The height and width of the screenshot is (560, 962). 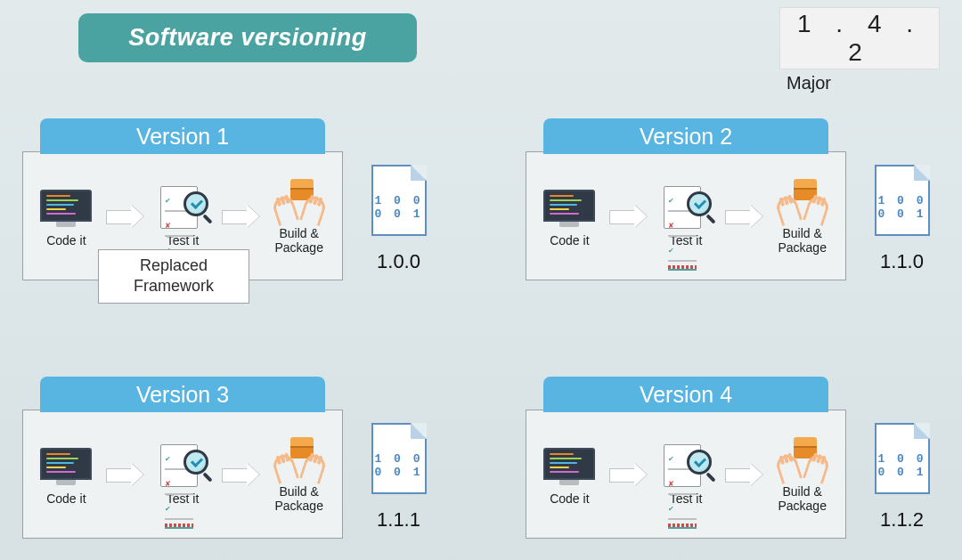 I want to click on card-header: Version 2, so click(x=686, y=136).